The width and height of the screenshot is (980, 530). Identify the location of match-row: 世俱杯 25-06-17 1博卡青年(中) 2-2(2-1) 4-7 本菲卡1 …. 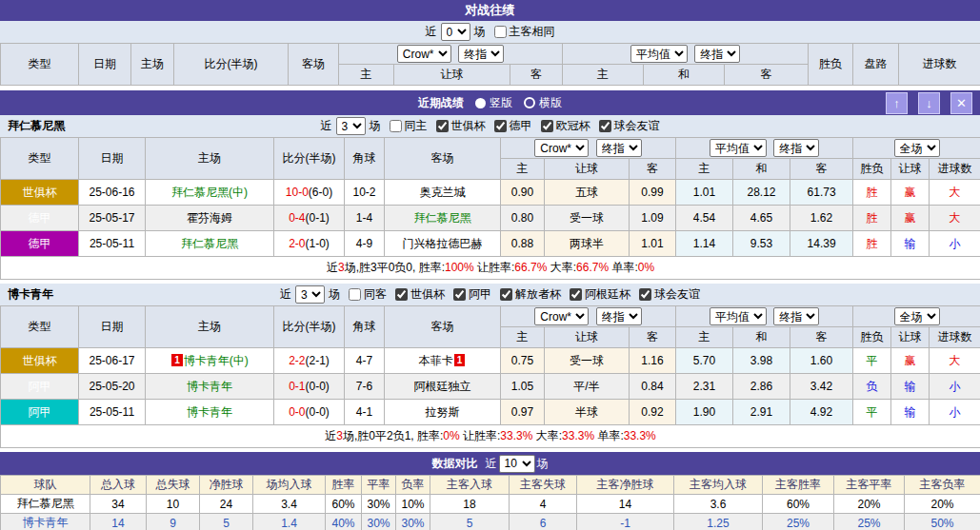
(490, 362).